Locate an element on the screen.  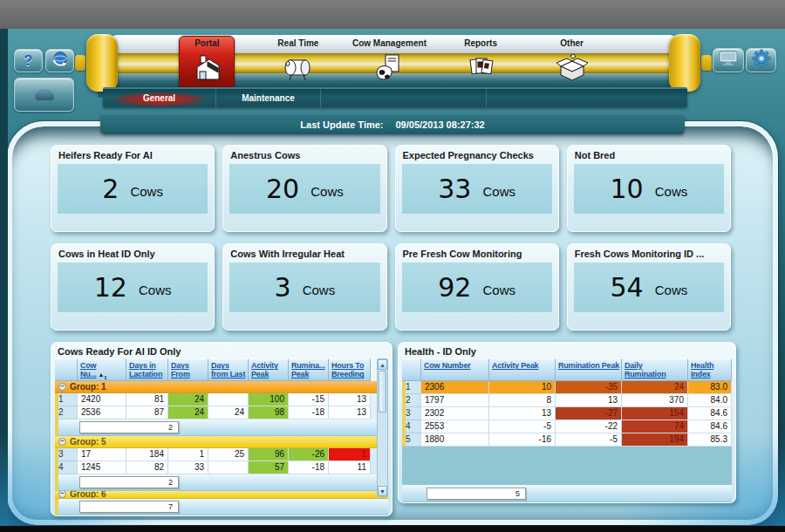
row-number: 3 is located at coordinates (66, 455).